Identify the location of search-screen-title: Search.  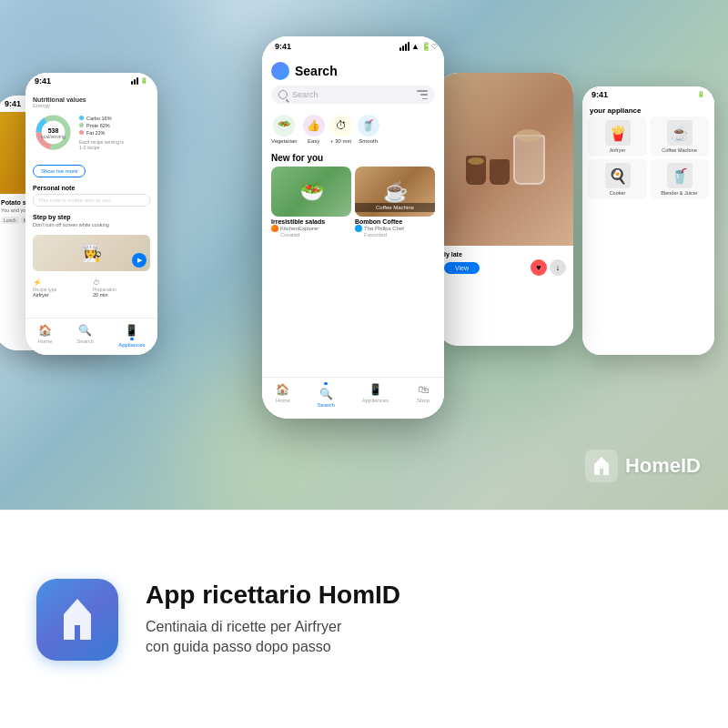
(317, 71).